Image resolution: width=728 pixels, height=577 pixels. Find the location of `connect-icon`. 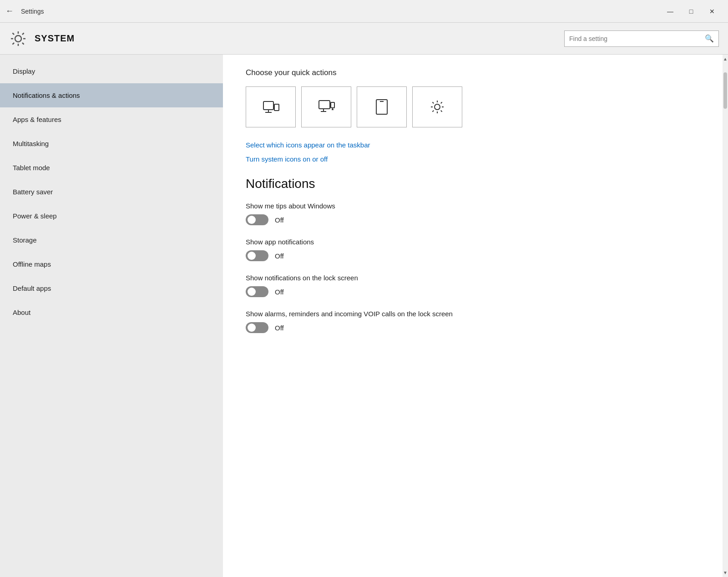

connect-icon is located at coordinates (271, 107).